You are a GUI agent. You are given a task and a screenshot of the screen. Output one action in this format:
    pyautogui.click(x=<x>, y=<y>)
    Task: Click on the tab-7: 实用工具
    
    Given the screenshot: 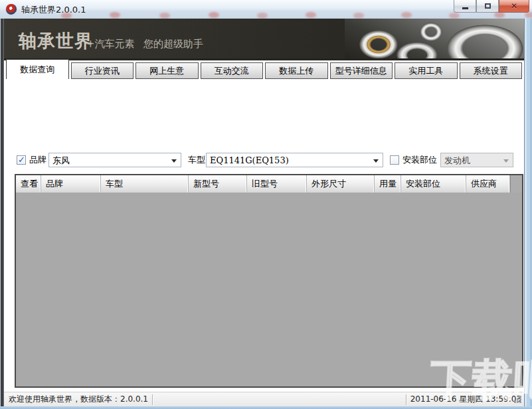 What is the action you would take?
    pyautogui.click(x=426, y=70)
    